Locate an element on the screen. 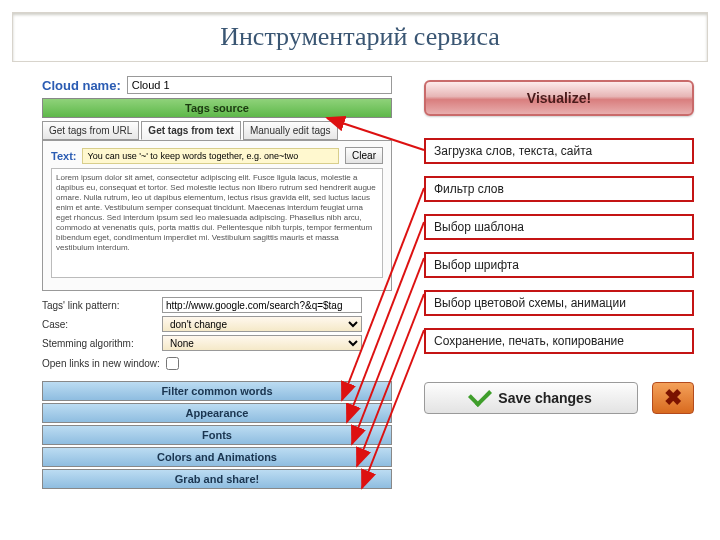 The image size is (720, 540). page-title-bar: Инструментарий сервиса is located at coordinates (360, 37).